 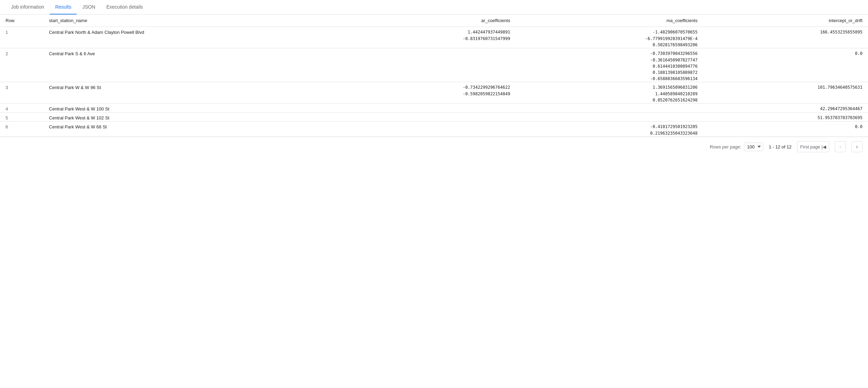 What do you see at coordinates (434, 133) in the screenshot?
I see `table-row: 0.21963235043323648` at bounding box center [434, 133].